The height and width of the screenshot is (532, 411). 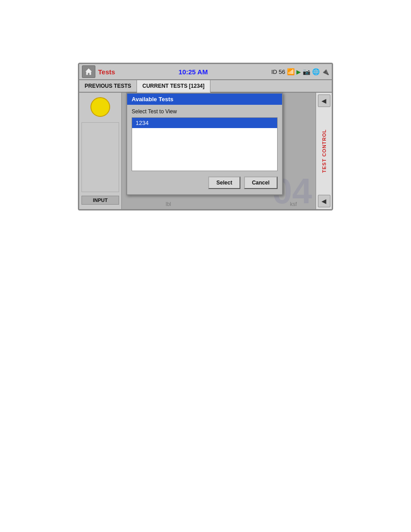 What do you see at coordinates (224, 183) in the screenshot?
I see `select-button: Select` at bounding box center [224, 183].